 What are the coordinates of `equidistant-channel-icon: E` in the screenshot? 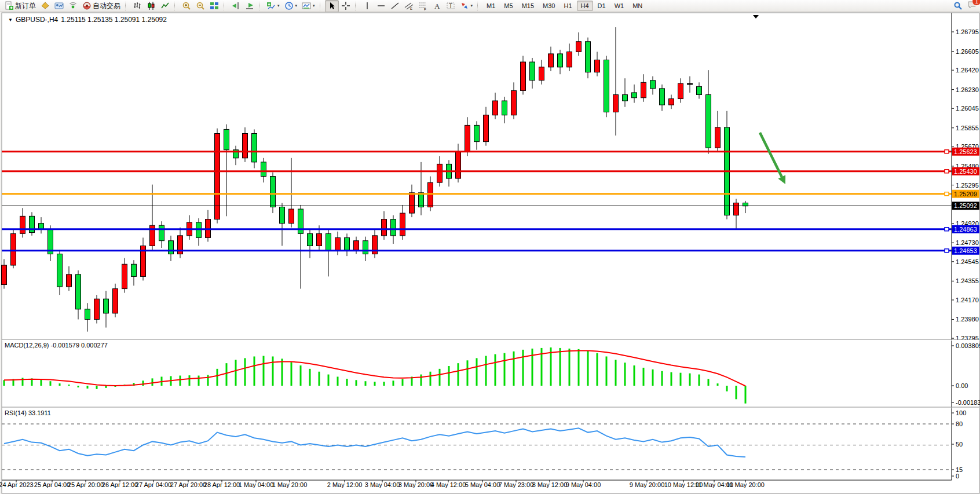 It's located at (409, 6).